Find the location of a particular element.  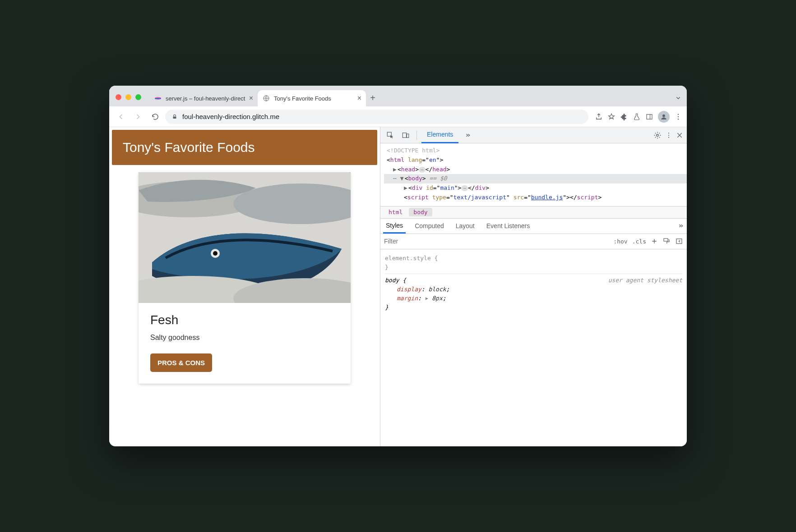

labs-icon is located at coordinates (637, 117).